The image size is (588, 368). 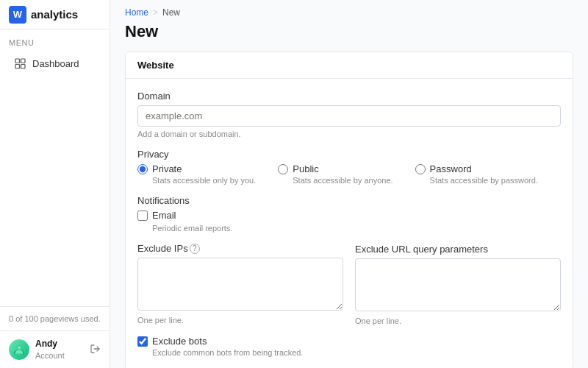 What do you see at coordinates (349, 155) in the screenshot?
I see `privacy-label: Privacy` at bounding box center [349, 155].